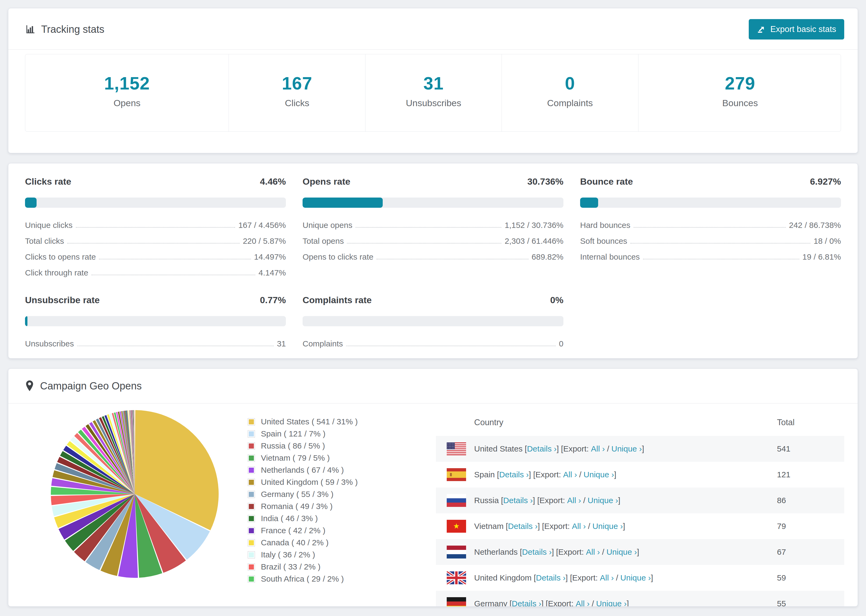  What do you see at coordinates (336, 446) in the screenshot?
I see `legend-item-russia: Russia ( 86 / 5% )` at bounding box center [336, 446].